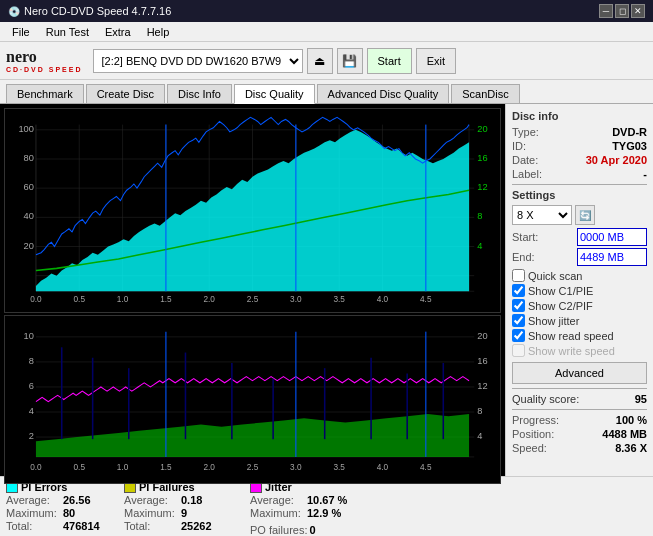 The height and width of the screenshot is (536, 653). What do you see at coordinates (527, 174) in the screenshot?
I see `disc-label-label: Label:` at bounding box center [527, 174].